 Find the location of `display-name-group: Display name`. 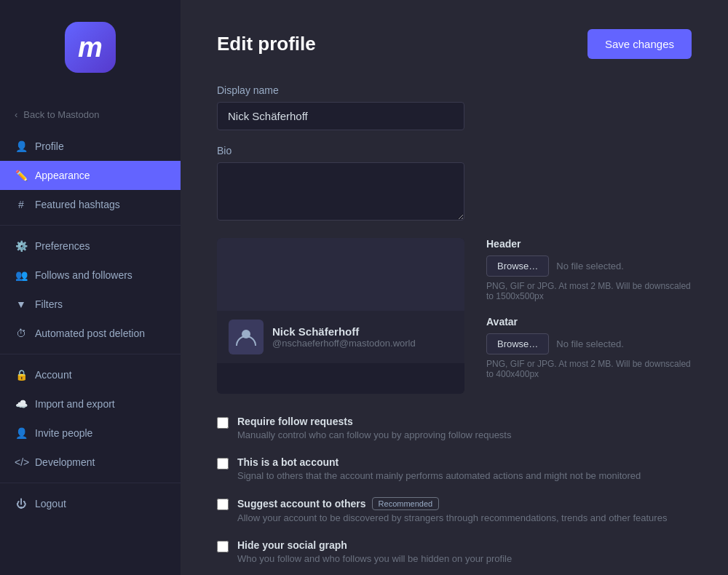

display-name-group: Display name is located at coordinates (454, 108).